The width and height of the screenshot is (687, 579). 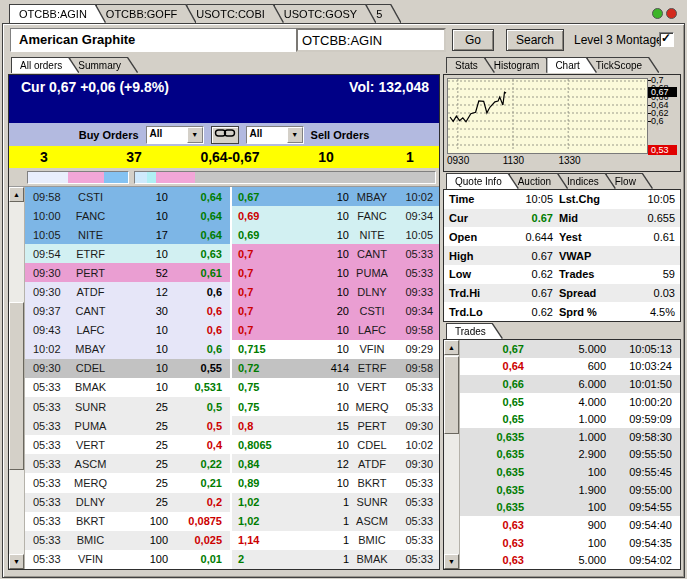 I want to click on ask-mmid: CDEL, so click(x=372, y=445).